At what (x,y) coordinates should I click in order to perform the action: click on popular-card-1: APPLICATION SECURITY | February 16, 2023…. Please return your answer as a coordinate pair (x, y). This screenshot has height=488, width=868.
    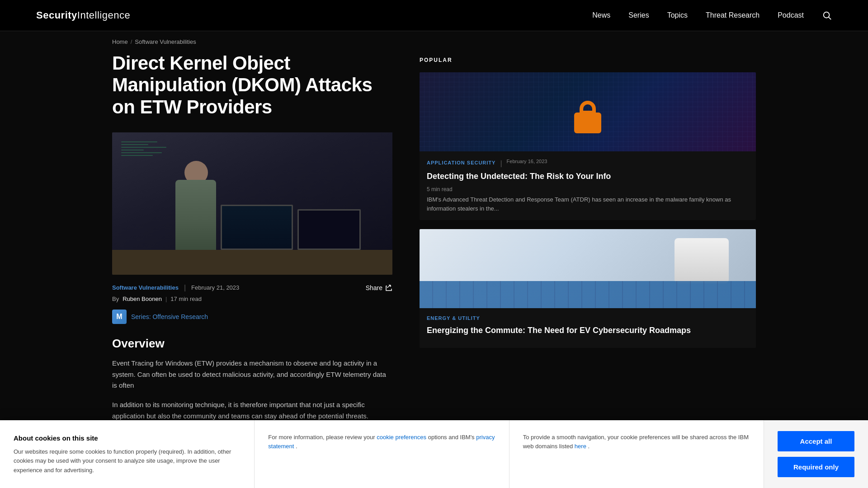
    Looking at the image, I should click on (588, 146).